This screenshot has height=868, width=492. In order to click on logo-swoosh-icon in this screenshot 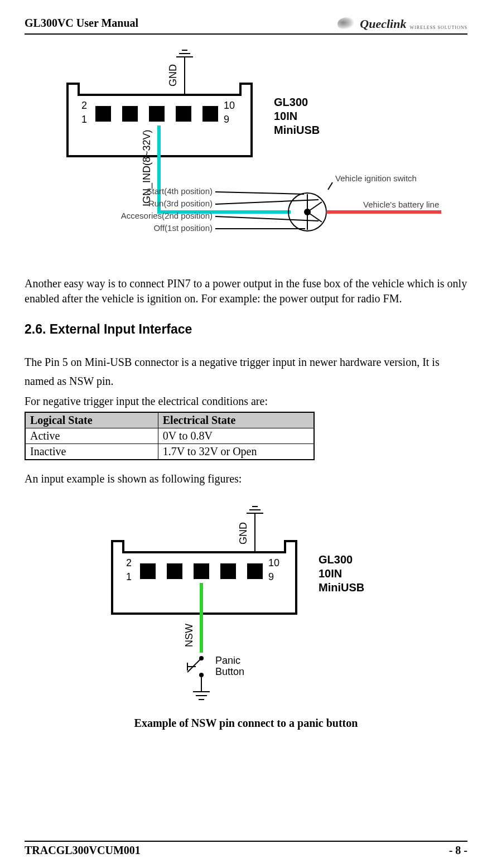, I will do `click(347, 24)`.